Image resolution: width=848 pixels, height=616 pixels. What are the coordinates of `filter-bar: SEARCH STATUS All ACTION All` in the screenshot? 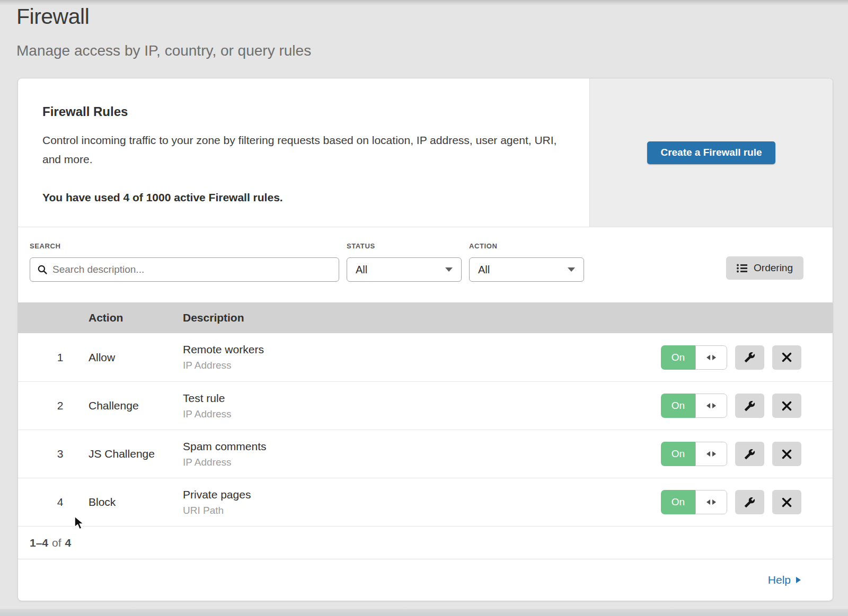 It's located at (425, 265).